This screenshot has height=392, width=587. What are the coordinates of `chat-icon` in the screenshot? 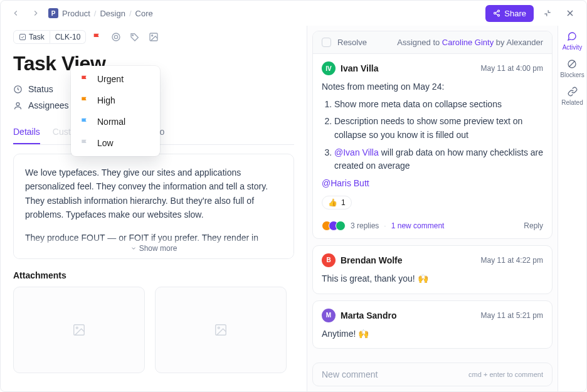 It's located at (572, 36).